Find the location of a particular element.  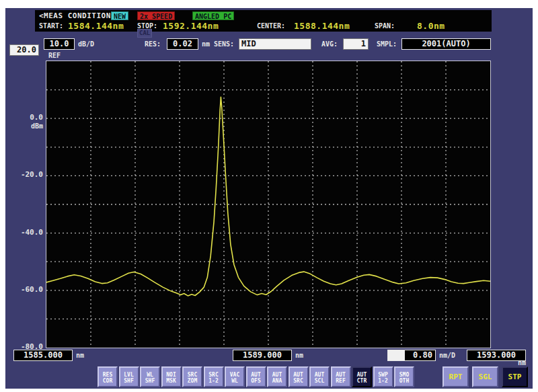

scale-per-div-unit: dB/D is located at coordinates (86, 44).